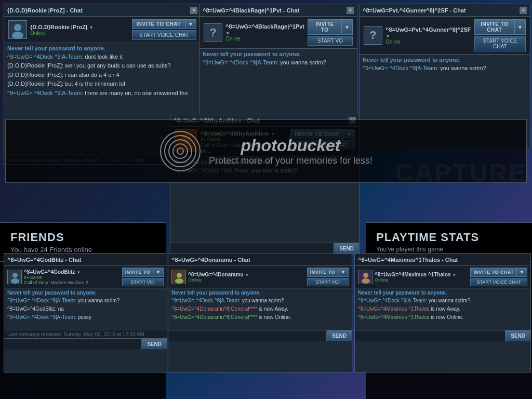  Describe the element at coordinates (102, 94) in the screenshot. I see `msg-1-5: ^9=UwG= ^4Dock ^9|A-Team: there are many…` at that location.